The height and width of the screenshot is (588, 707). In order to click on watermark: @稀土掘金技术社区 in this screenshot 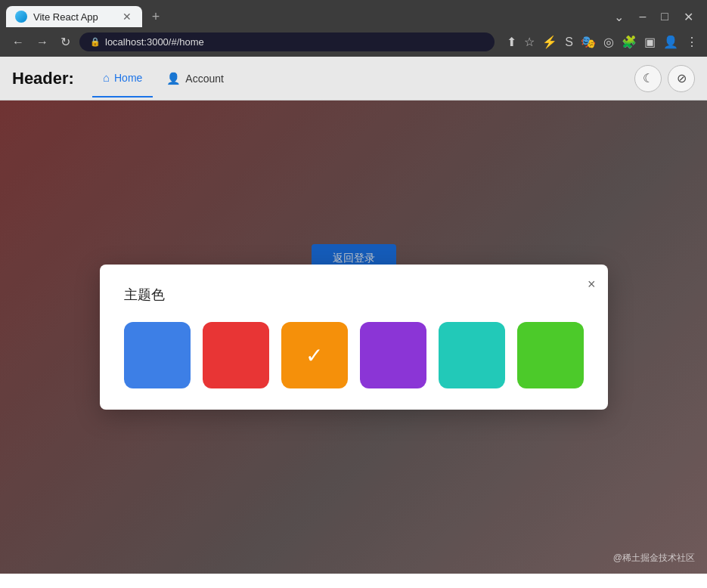, I will do `click(654, 558)`.